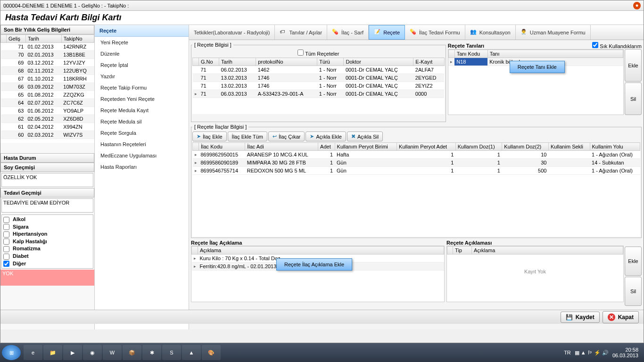  Describe the element at coordinates (209, 137) in the screenshot. I see `ilac-toolbar-button: ➤İlaç Ekle` at that location.